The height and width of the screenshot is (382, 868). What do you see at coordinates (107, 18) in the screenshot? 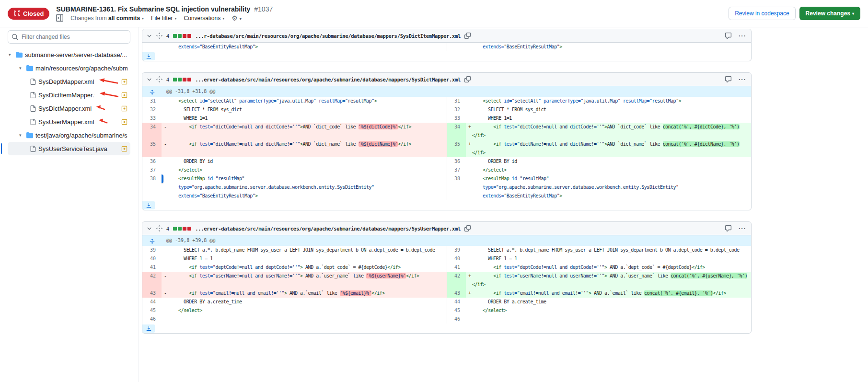
I see `changes-from-dropdown: Changes from all commits▾` at bounding box center [107, 18].